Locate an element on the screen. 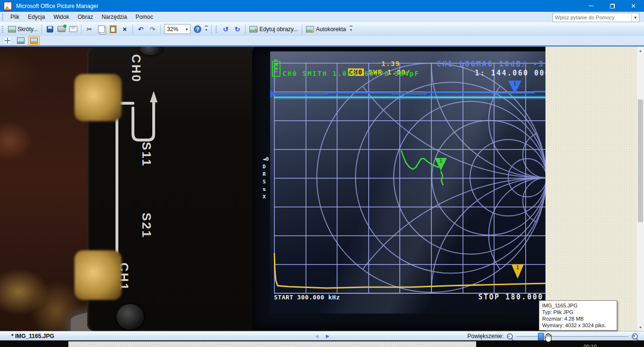  battery-icon is located at coordinates (276, 69).